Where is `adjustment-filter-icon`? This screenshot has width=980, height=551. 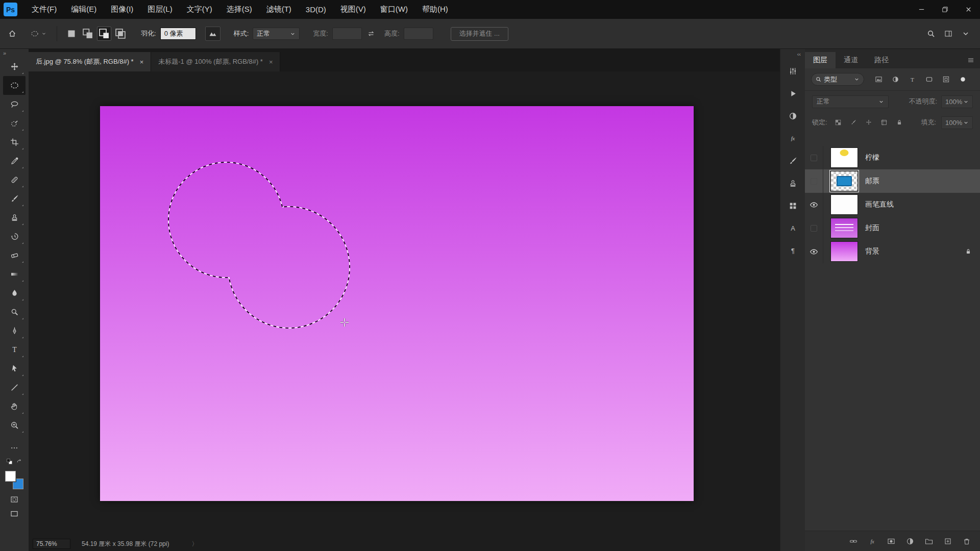
adjustment-filter-icon is located at coordinates (895, 80).